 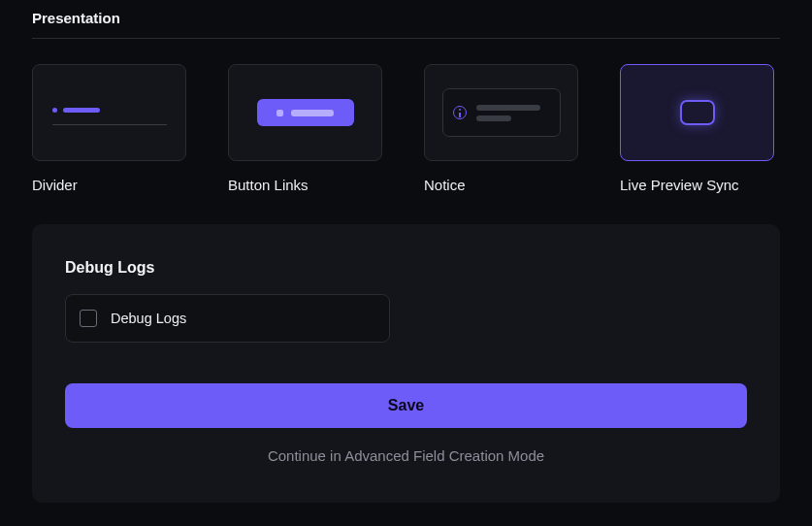 What do you see at coordinates (109, 113) in the screenshot?
I see `card-divider` at bounding box center [109, 113].